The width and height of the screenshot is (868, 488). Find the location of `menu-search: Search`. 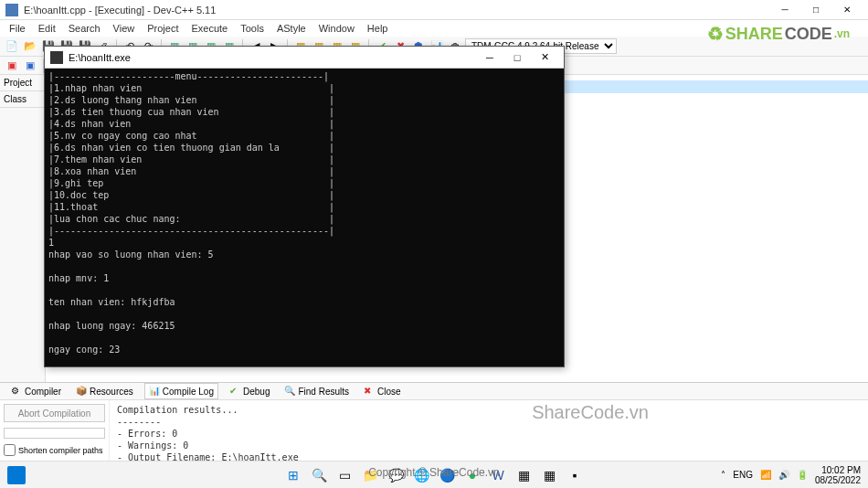

menu-search: Search is located at coordinates (84, 28).